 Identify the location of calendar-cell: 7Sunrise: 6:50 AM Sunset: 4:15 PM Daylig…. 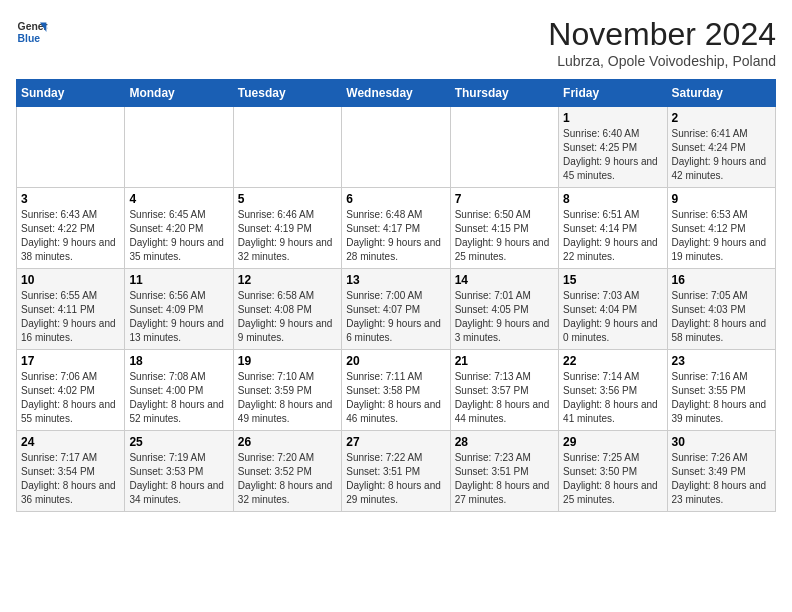
(504, 228).